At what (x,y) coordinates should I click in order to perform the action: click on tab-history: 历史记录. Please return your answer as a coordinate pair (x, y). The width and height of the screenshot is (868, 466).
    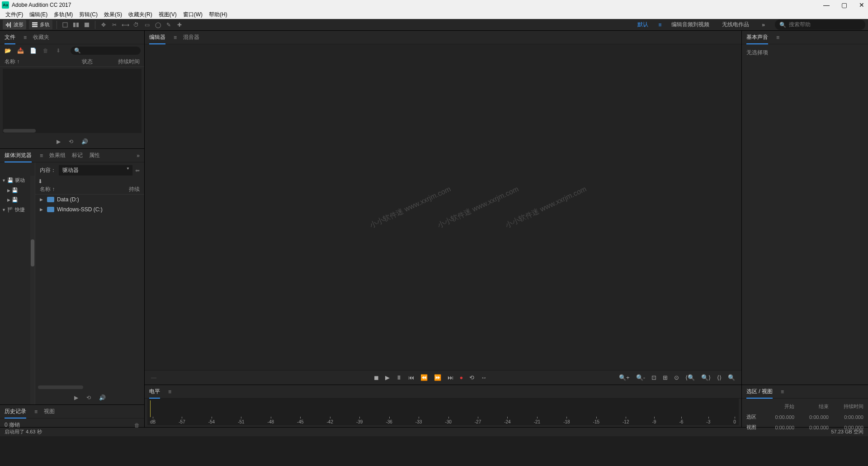
    Looking at the image, I should click on (15, 412).